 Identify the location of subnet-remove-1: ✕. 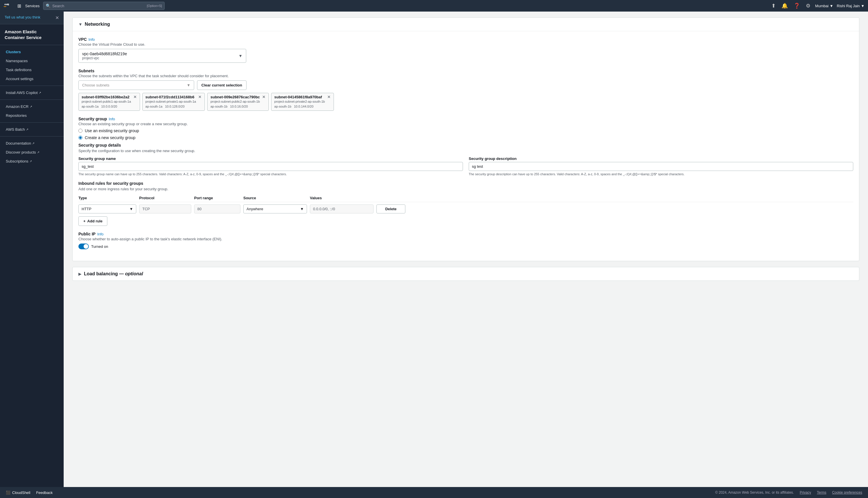
(200, 97).